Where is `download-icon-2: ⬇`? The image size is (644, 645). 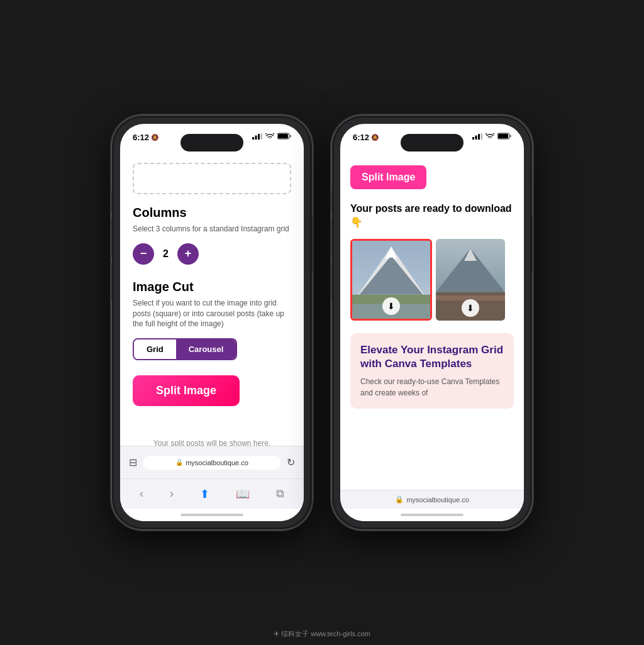 download-icon-2: ⬇ is located at coordinates (470, 308).